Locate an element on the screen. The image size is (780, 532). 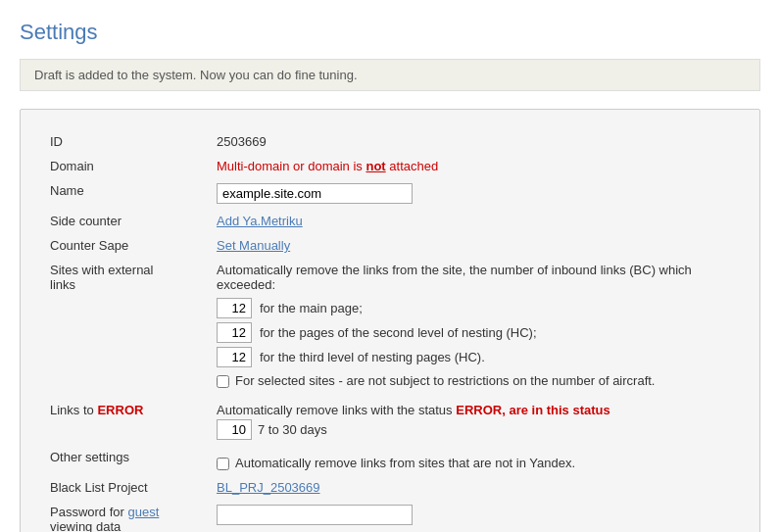
side-counter-label: Side counter is located at coordinates (127, 221).